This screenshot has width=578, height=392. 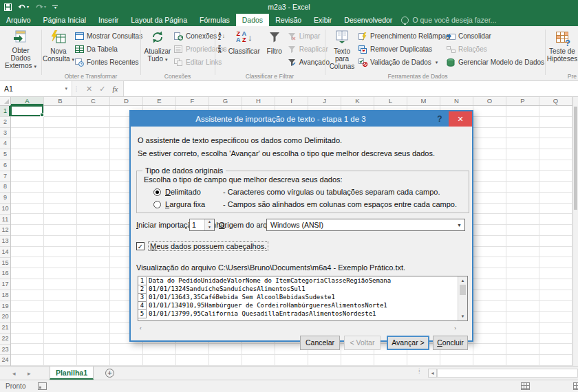 I want to click on column-header-k: K, so click(x=358, y=101).